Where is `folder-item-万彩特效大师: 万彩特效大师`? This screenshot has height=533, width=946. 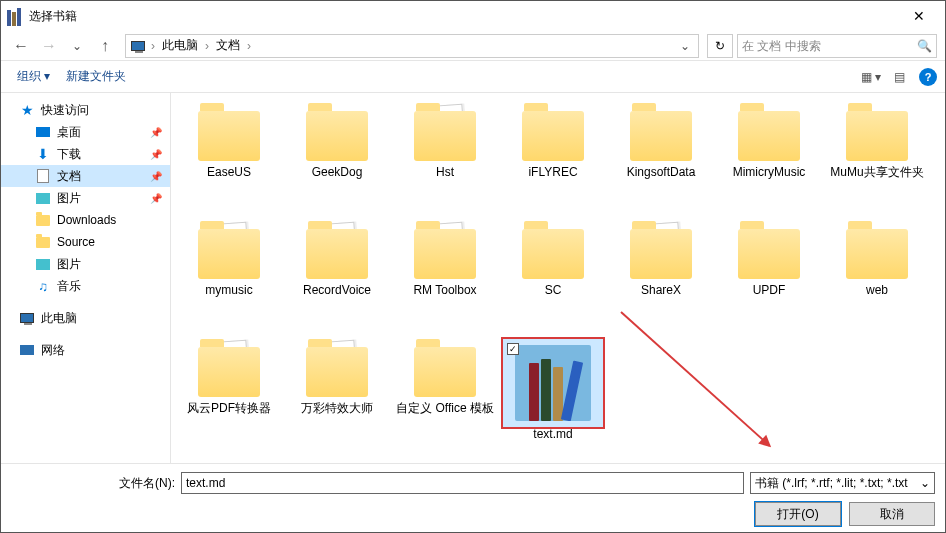
folder-item-万彩特效大师: 万彩特效大师 is located at coordinates (337, 394).